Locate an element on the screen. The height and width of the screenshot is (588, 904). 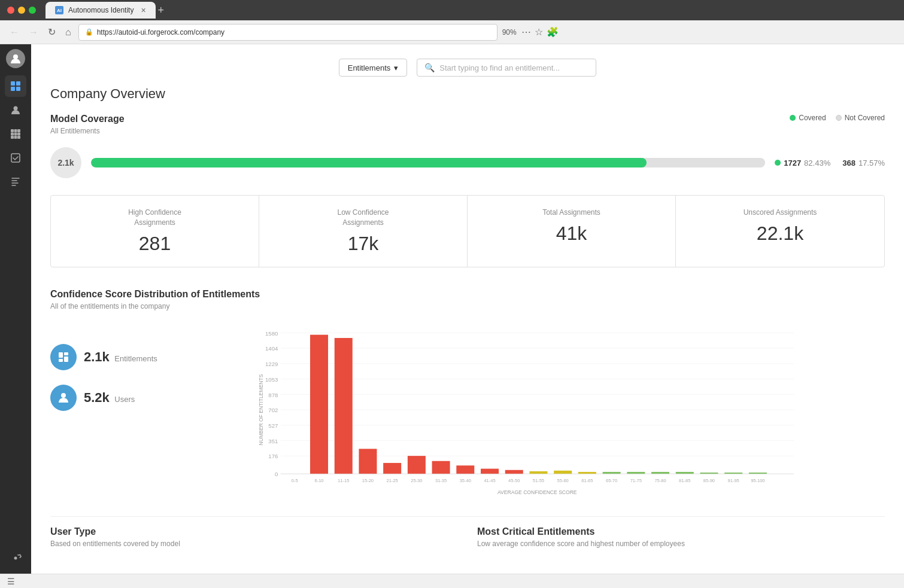
covered-pct: 82.43% is located at coordinates (817, 163).